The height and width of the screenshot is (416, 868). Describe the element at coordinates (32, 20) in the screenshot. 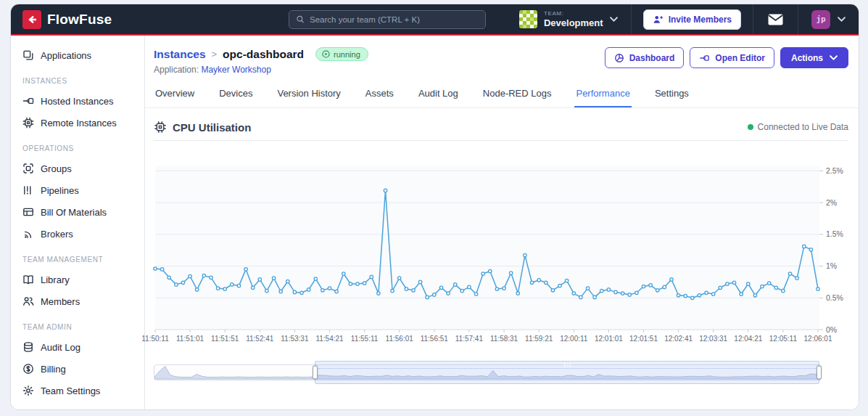

I see `flowfuse-logo-icon` at that location.